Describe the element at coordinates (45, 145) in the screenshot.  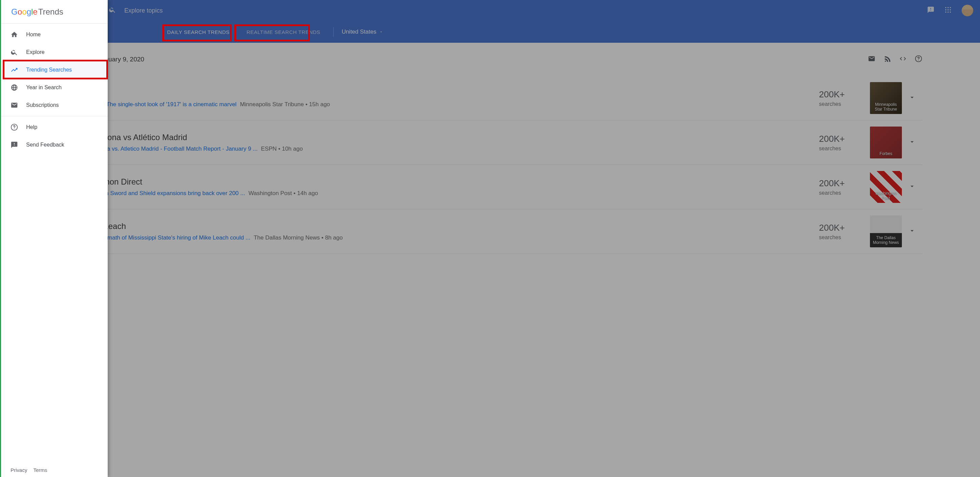
I see `nav-label: Send Feedback` at that location.